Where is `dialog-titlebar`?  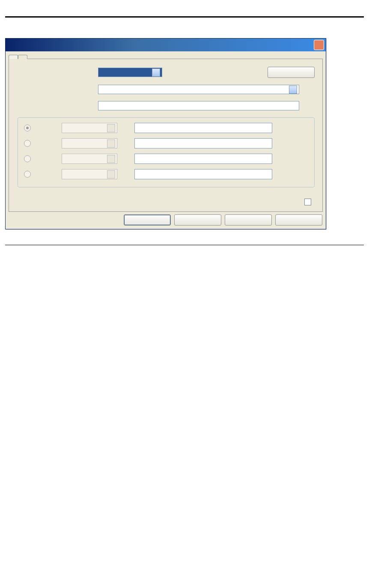 dialog-titlebar is located at coordinates (166, 45).